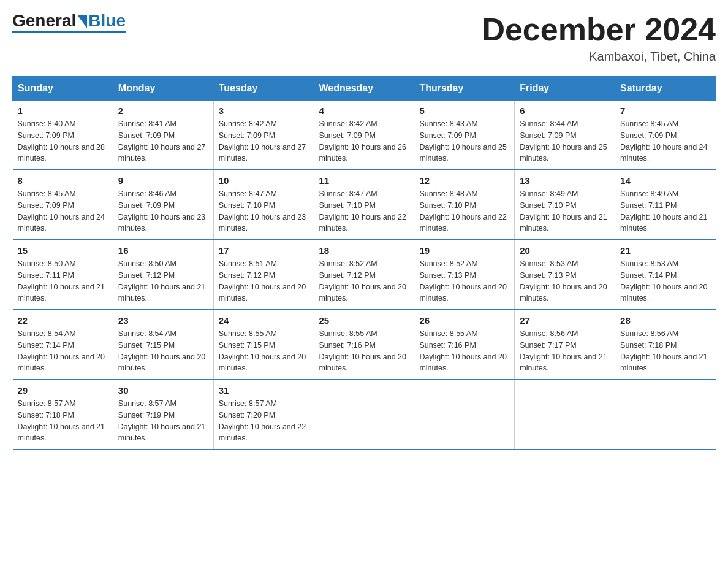  I want to click on calendar-cell: 28 Sunrise: 8:56 AM Sunset: 7:18 PM Dayl…, so click(665, 345).